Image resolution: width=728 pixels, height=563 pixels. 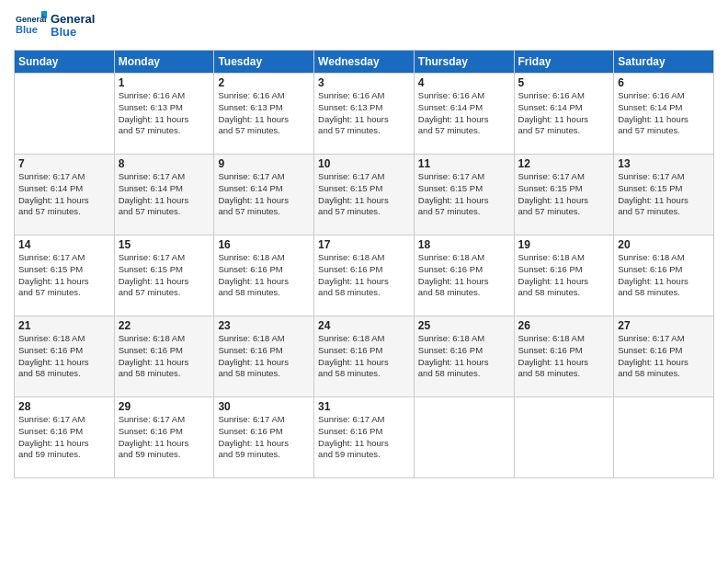 What do you see at coordinates (564, 195) in the screenshot?
I see `calendar-cell: 12Sunrise: 6:17 AM Sunset: 6:15 PM Dayli…` at bounding box center [564, 195].